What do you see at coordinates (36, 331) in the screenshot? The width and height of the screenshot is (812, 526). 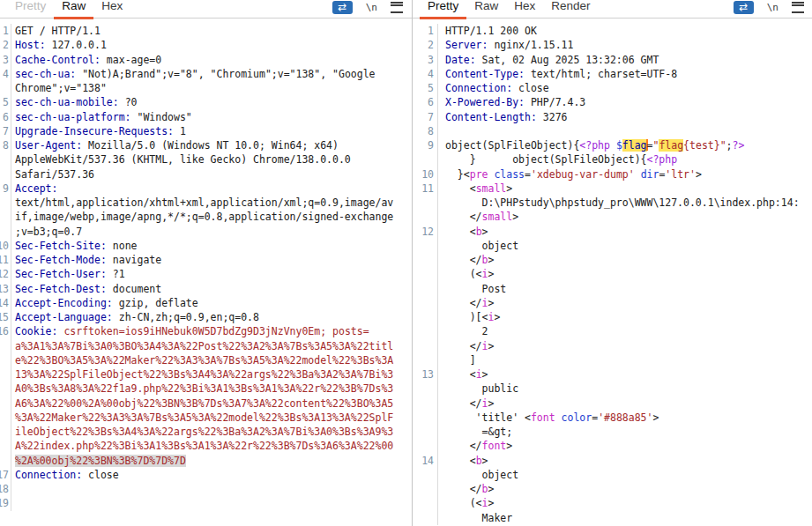 I see `code-segment: Cookie:` at bounding box center [36, 331].